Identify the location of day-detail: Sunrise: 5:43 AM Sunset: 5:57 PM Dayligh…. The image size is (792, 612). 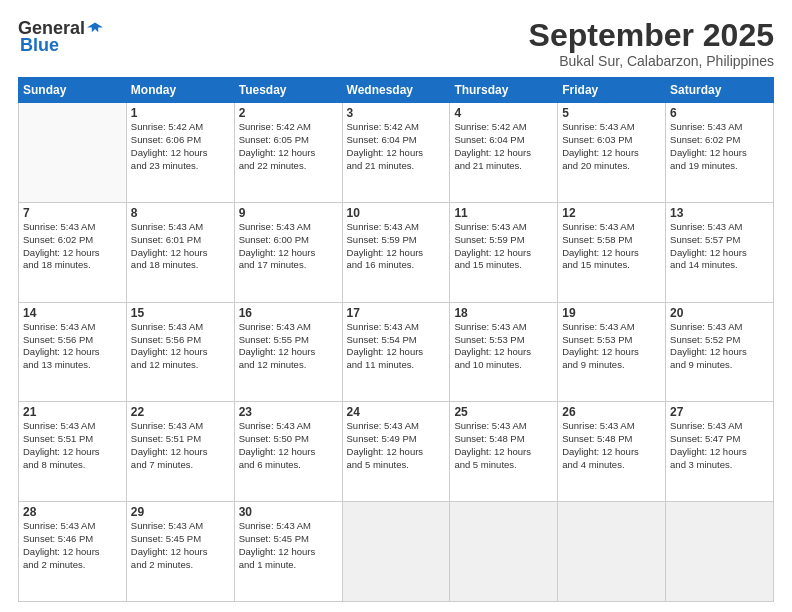
(720, 246).